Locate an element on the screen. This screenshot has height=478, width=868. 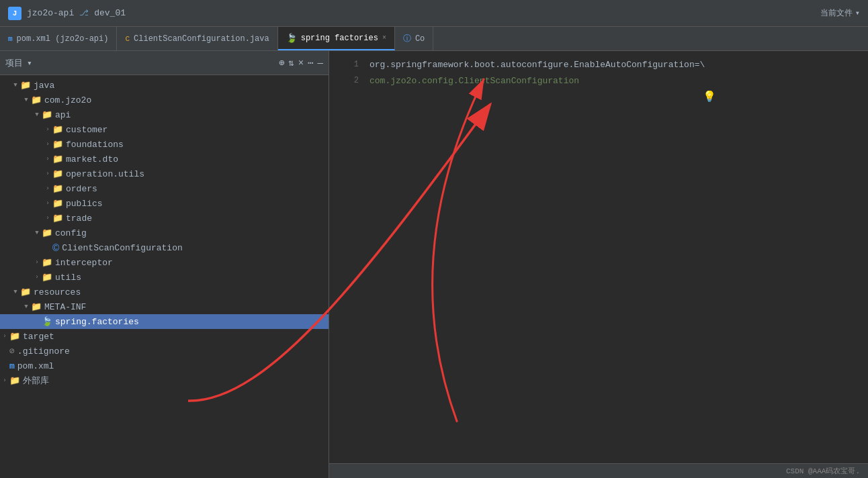
tree-label-interceptor: interceptor is located at coordinates (84, 263).